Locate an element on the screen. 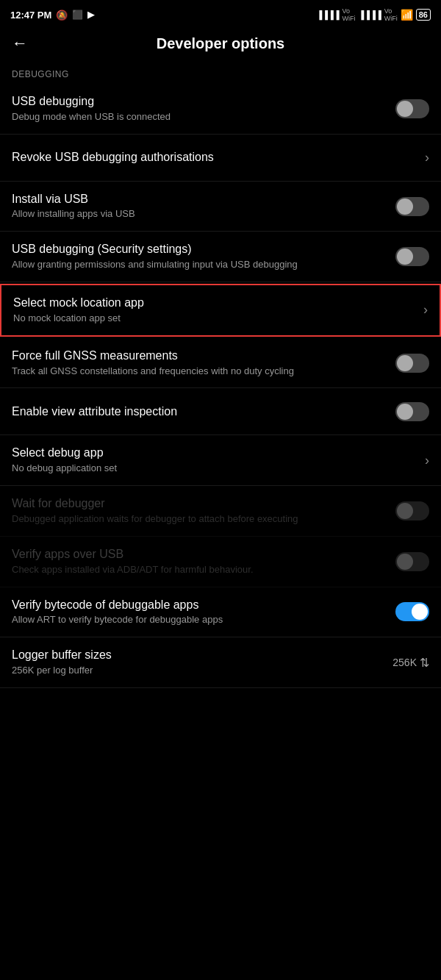 The height and width of the screenshot is (980, 441). row-title-verify-apps-usb: Verify apps over USB is located at coordinates (200, 554).